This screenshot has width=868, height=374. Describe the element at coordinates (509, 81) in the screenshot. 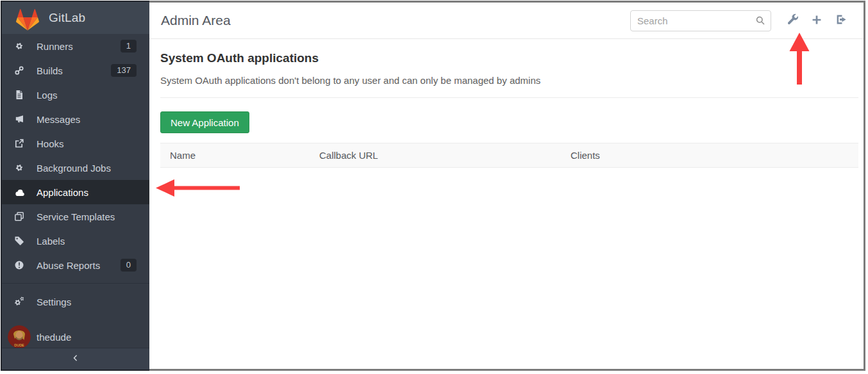

I see `section-description: System OAuth applications don't belong t…` at that location.